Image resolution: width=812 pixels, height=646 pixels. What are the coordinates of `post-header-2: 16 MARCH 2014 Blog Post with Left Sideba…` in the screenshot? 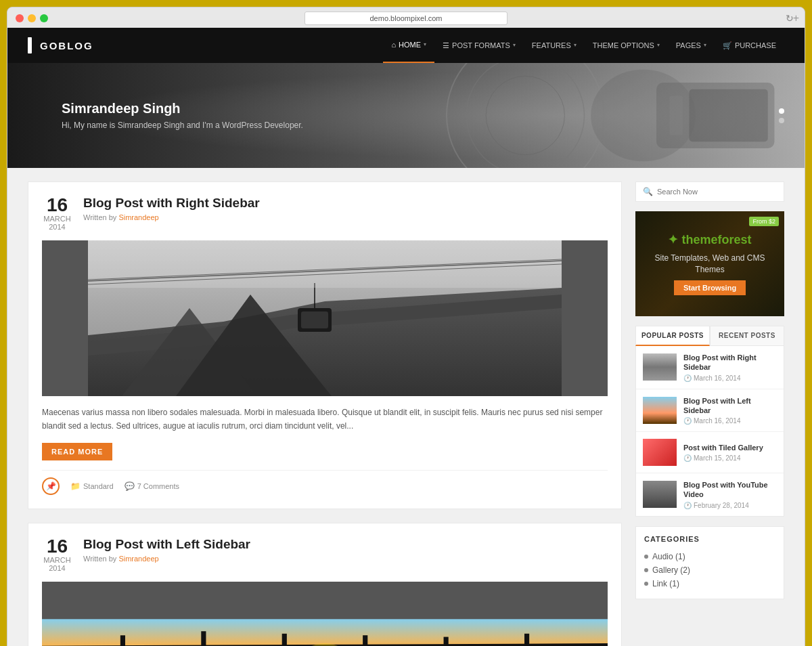 It's located at (325, 555).